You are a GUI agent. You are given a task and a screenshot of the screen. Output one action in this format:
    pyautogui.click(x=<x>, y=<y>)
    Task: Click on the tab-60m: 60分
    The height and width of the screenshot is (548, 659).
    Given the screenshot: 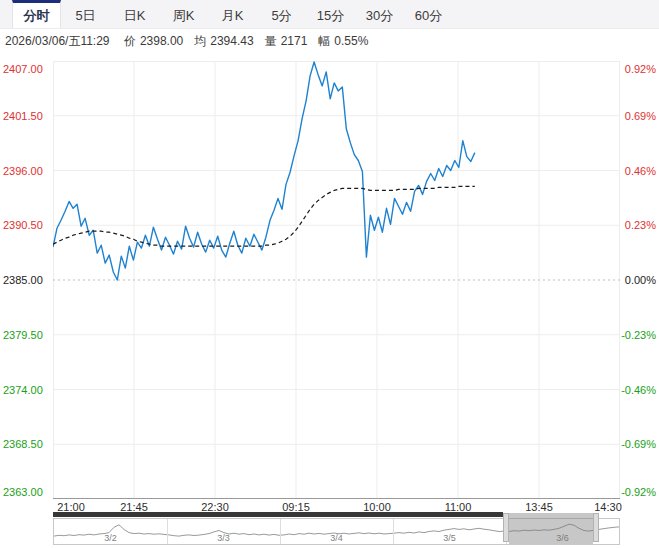 What is the action you would take?
    pyautogui.click(x=428, y=14)
    